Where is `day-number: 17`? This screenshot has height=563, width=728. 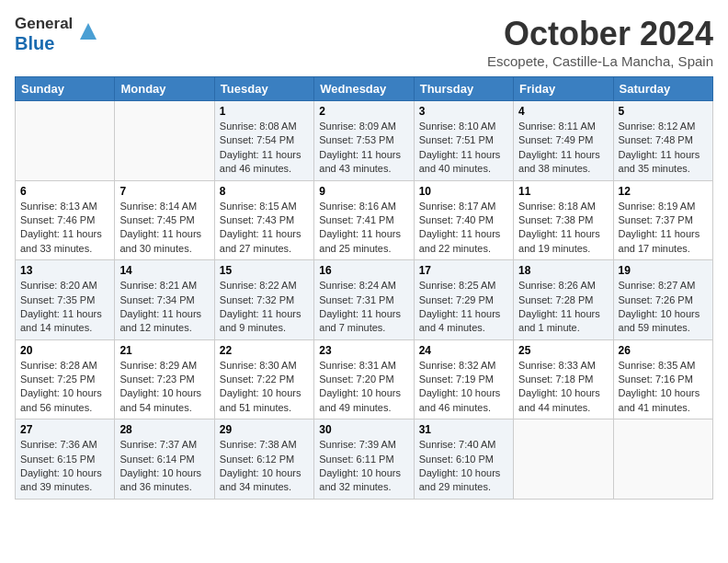
day-number: 17 is located at coordinates (463, 270).